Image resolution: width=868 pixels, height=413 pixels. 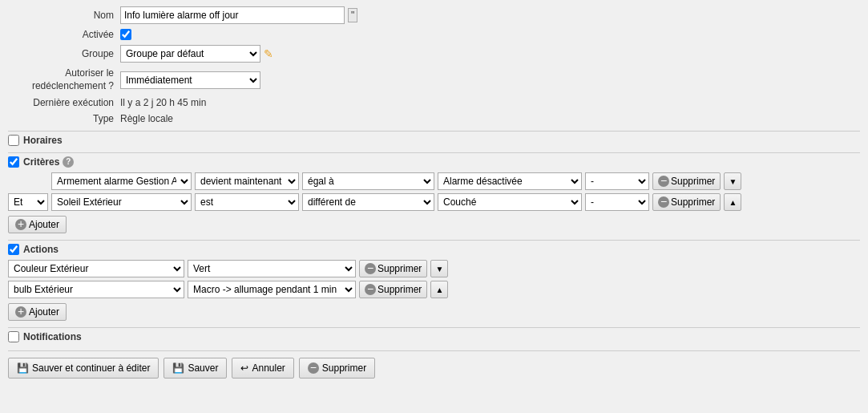 What do you see at coordinates (686, 181) in the screenshot?
I see `criteria-remove-btn-1: − Supprimer` at bounding box center [686, 181].